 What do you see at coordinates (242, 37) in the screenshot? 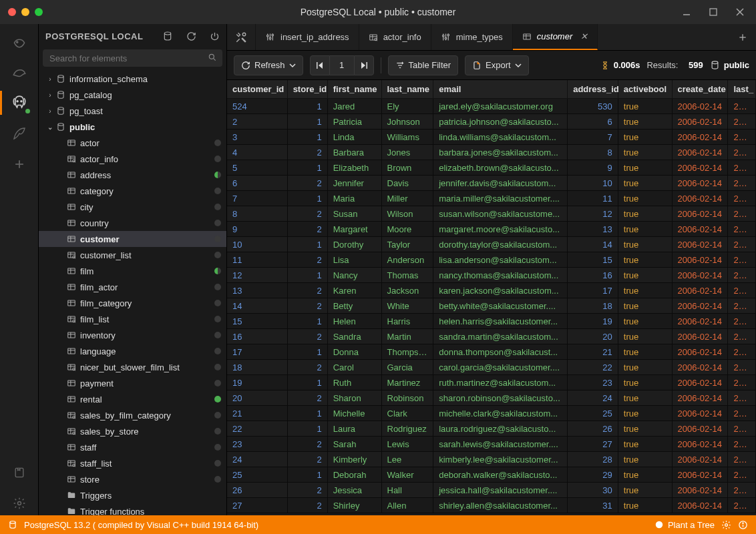
I see `tab-tools` at bounding box center [242, 37].